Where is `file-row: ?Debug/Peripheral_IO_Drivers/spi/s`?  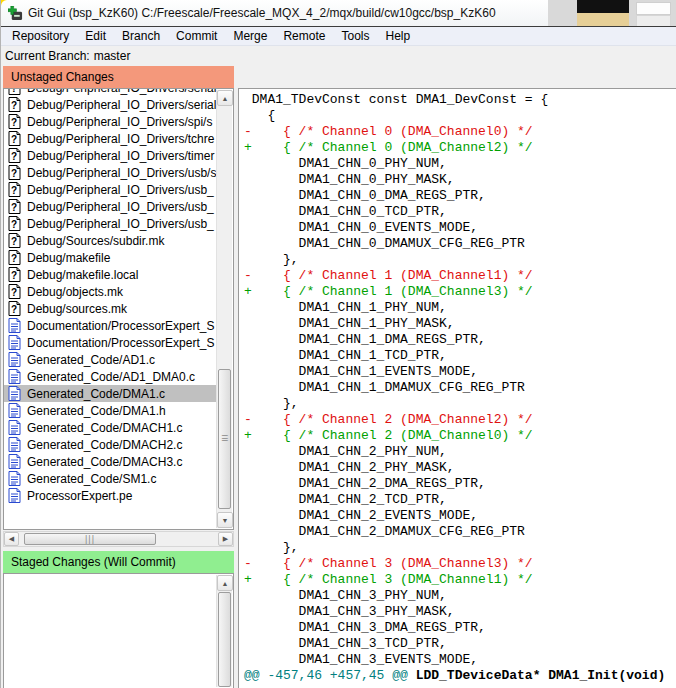 file-row: ?Debug/Peripheral_IO_Drivers/spi/s is located at coordinates (110, 122).